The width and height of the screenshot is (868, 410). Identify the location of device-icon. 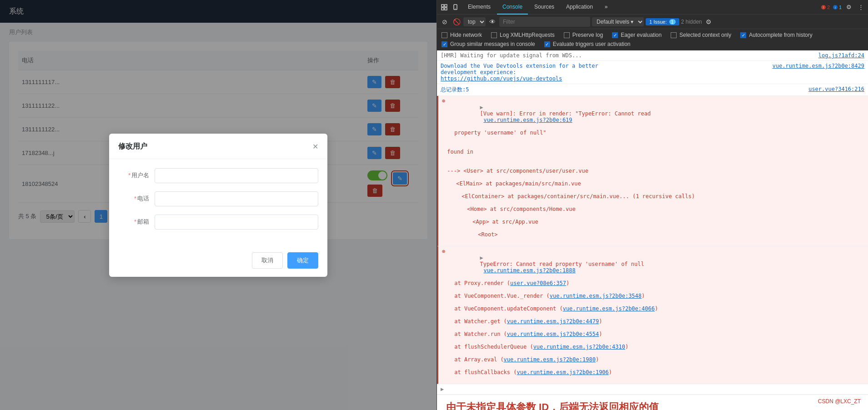
(456, 7).